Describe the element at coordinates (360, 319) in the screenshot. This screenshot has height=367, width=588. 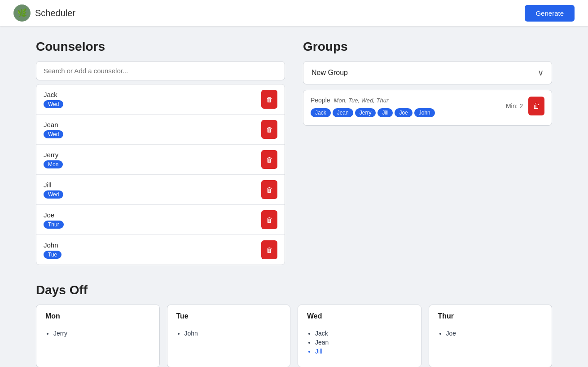
I see `day-card-title: Wed` at that location.